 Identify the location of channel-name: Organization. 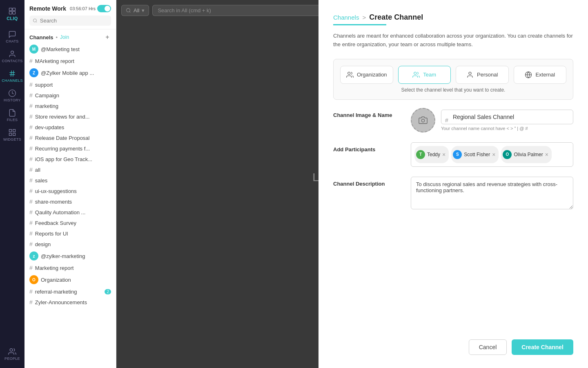
(72, 280).